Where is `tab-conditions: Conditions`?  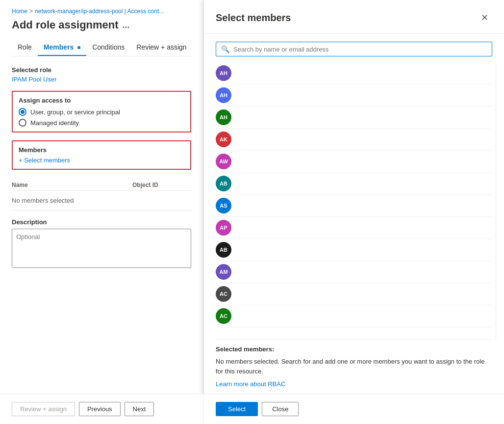
tab-conditions: Conditions is located at coordinates (108, 48).